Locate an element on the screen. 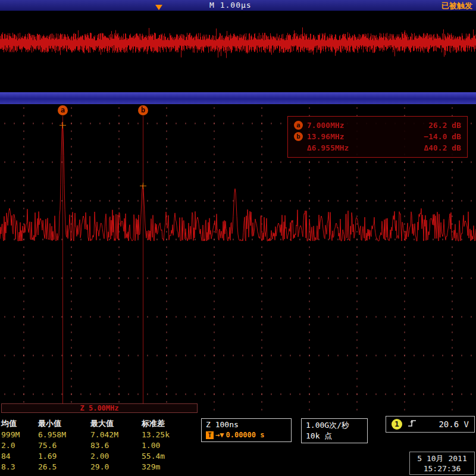  cursor-b-handle: b is located at coordinates (143, 111).